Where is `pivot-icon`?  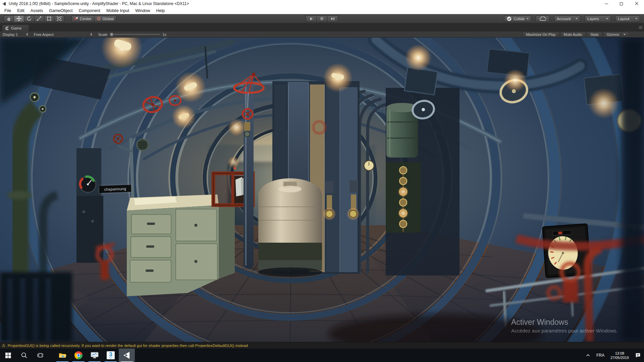
pivot-icon is located at coordinates (76, 19).